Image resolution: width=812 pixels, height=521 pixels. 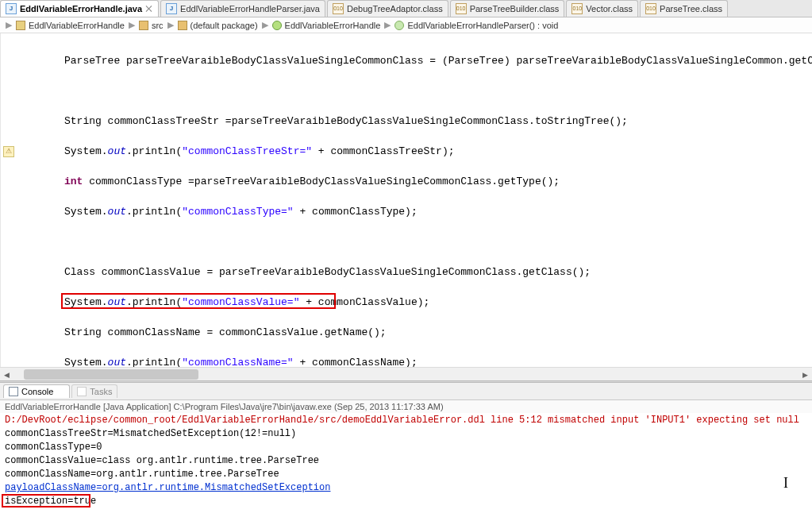 What do you see at coordinates (6, 375) in the screenshot?
I see `scroll-left-icon: ◀` at bounding box center [6, 375].